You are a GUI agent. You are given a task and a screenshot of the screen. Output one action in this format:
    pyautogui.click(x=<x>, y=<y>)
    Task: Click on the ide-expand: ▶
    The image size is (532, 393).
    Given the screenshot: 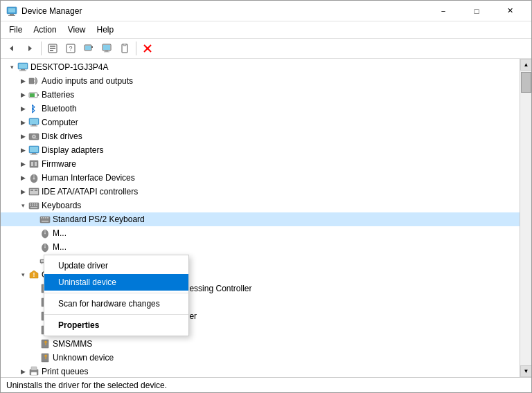 What is the action you would take?
    pyautogui.click(x=23, y=192)
    